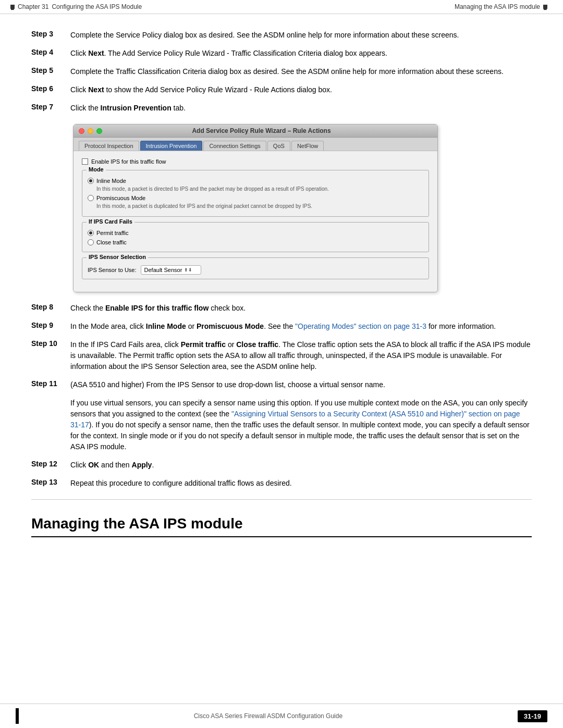 Image resolution: width=563 pixels, height=728 pixels. What do you see at coordinates (97, 7) in the screenshot?
I see `header-section: Configuring the ASA IPS Module` at bounding box center [97, 7].